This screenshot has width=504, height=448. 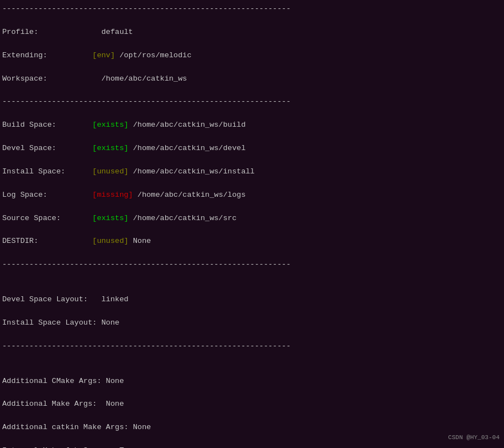 What do you see at coordinates (252, 56) in the screenshot?
I see `kv-tagged-line: Extending: [env] /opt/ros/melodic` at bounding box center [252, 56].